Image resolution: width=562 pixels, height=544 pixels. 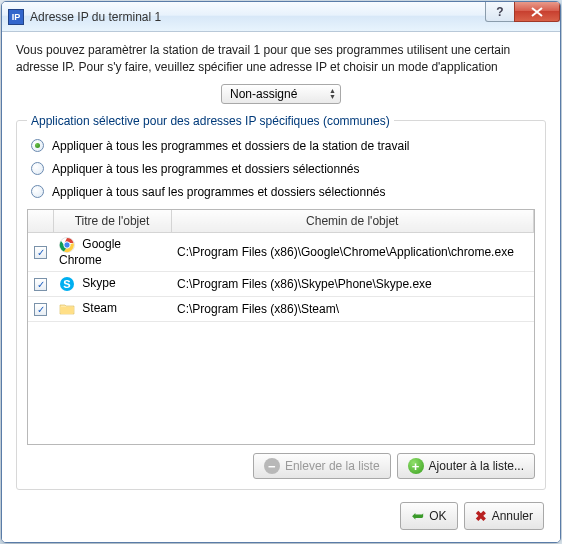 What do you see at coordinates (352, 252) in the screenshot?
I see `row-path: C:\Program Files (x86)\Google\Chrome\App…` at bounding box center [352, 252].